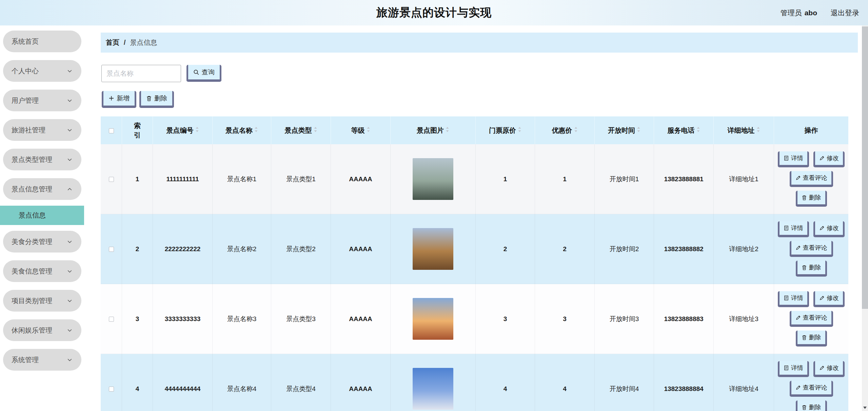 This screenshot has height=411, width=868. Describe the element at coordinates (479, 43) in the screenshot. I see `breadcrumb: 首页 / 景点信息` at that location.